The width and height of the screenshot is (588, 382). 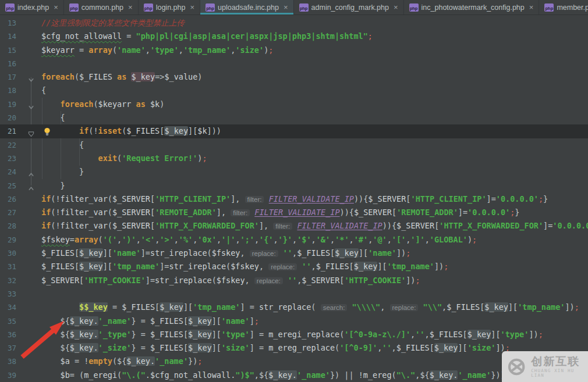 I want to click on gutter: 34, so click(x=19, y=307).